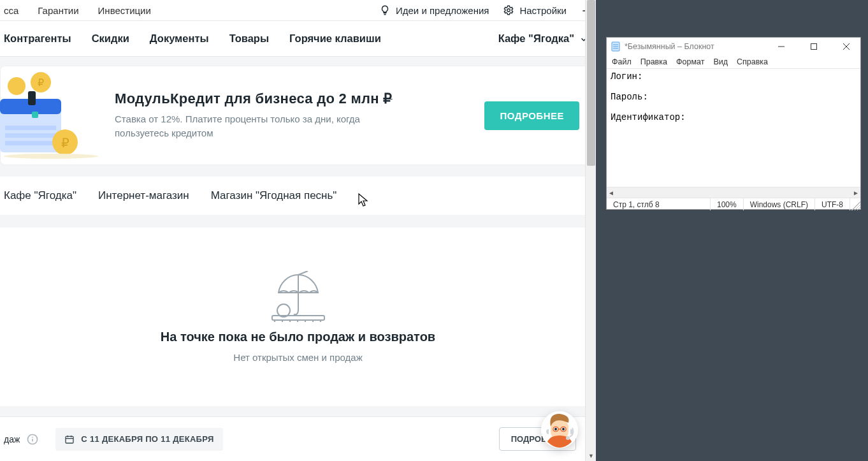 The width and height of the screenshot is (868, 461). I want to click on scroll-thumb, so click(591, 83).